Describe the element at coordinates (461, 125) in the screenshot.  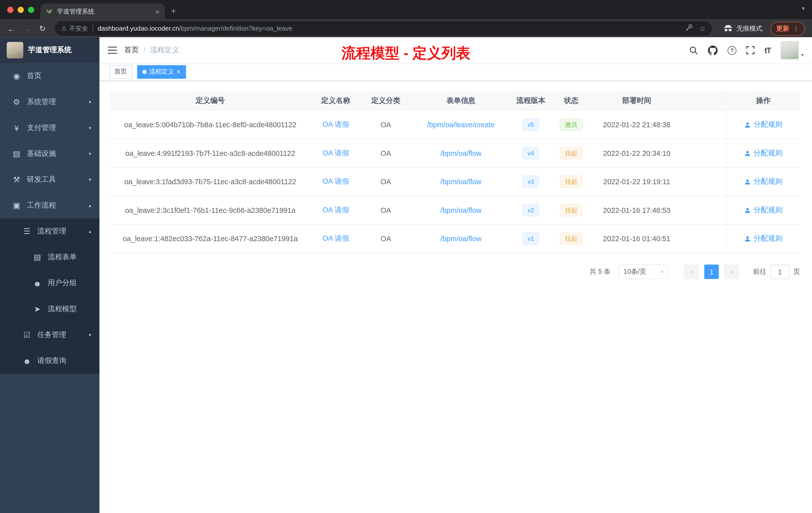
I see `form-link: /bpm/oa/leave/create` at that location.